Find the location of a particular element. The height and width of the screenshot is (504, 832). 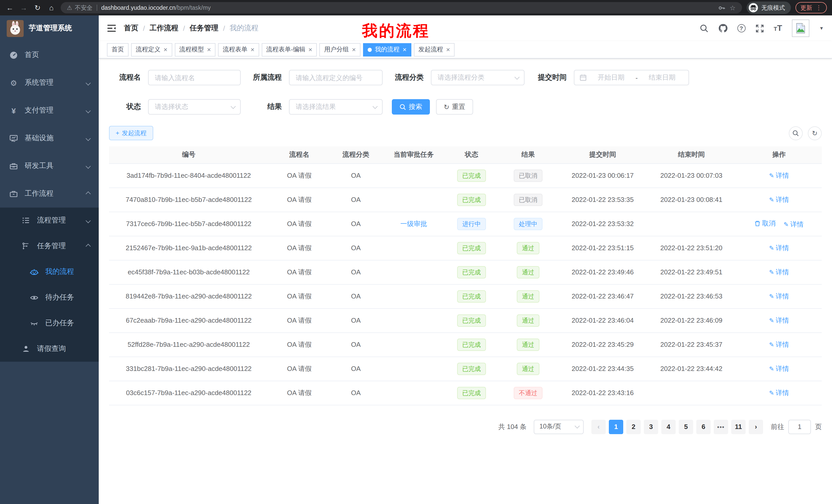

github-icon is located at coordinates (723, 28).